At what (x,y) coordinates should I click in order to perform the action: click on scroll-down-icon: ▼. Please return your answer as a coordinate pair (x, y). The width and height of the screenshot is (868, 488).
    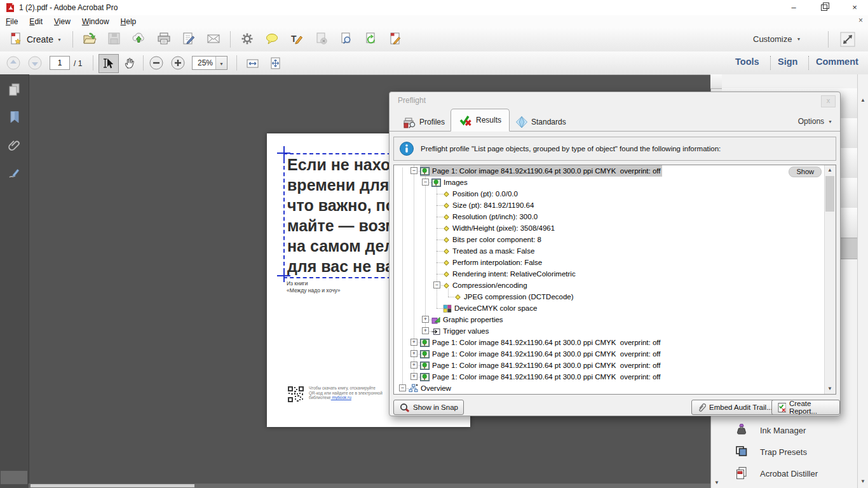
    Looking at the image, I should click on (717, 483).